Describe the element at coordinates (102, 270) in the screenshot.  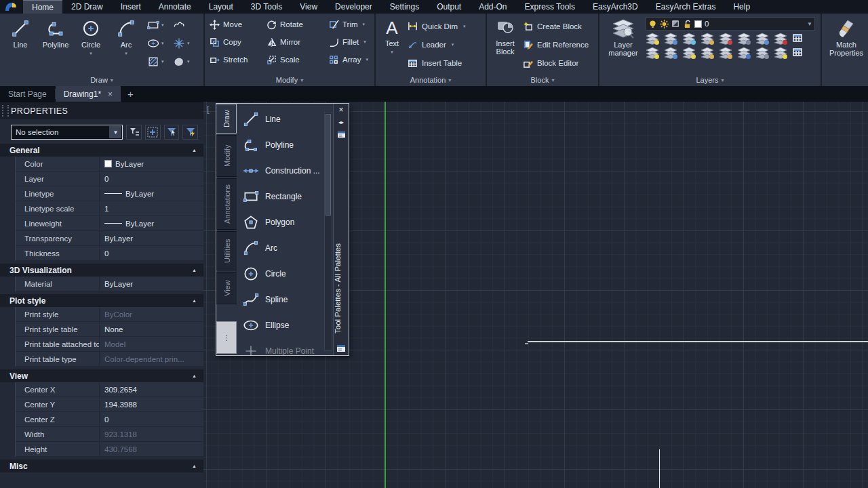
I see `section-3d-visualization-header: 3D Visualization` at that location.